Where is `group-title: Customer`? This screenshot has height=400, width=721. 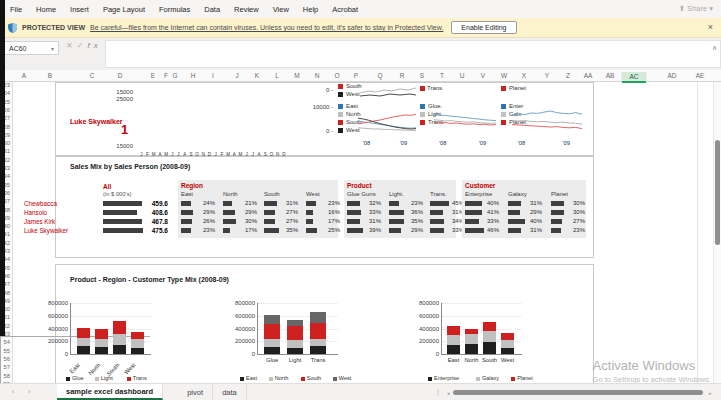
group-title: Customer is located at coordinates (480, 186).